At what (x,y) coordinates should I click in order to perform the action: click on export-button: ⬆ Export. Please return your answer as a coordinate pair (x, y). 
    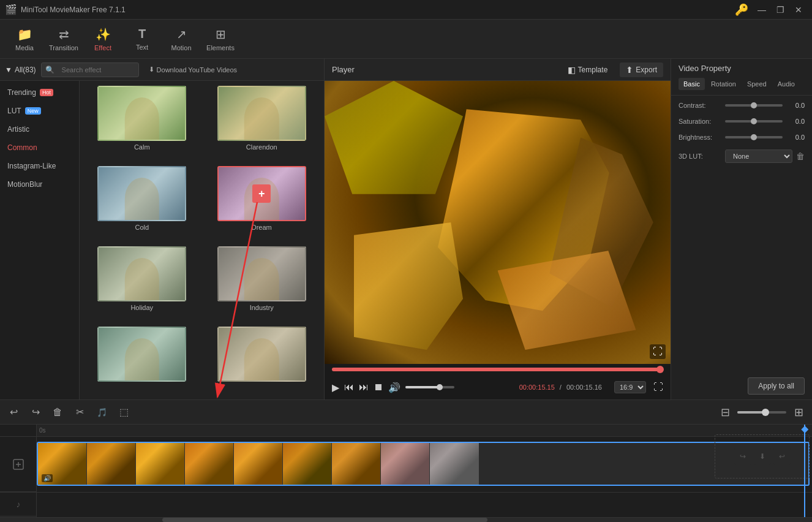
    Looking at the image, I should click on (642, 70).